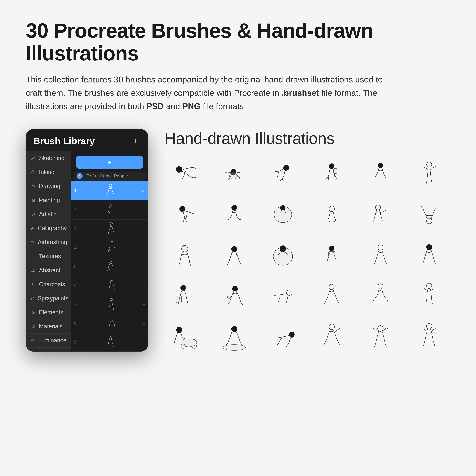 This screenshot has width=476, height=476. Describe the element at coordinates (52, 228) in the screenshot. I see `calligraphy-label: Calligraphy` at that location.